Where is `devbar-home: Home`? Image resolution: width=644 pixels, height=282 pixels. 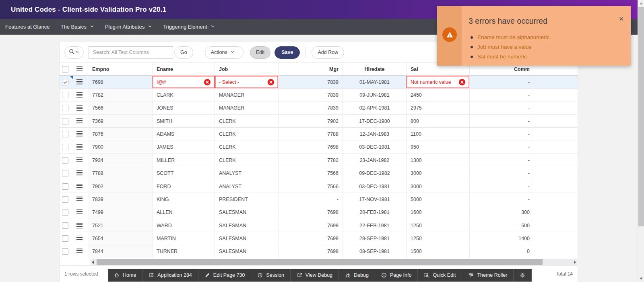
devbar-home: Home is located at coordinates (125, 275).